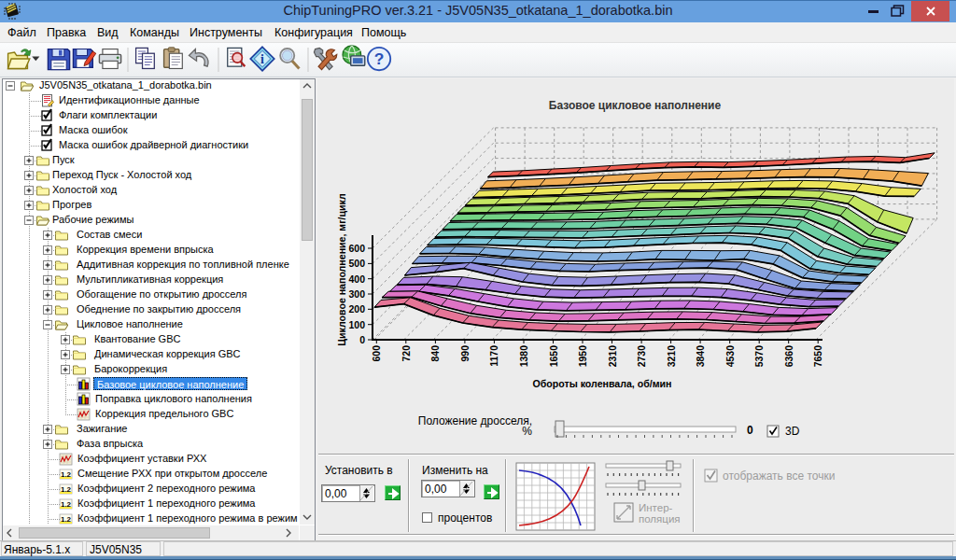 Image resolution: width=956 pixels, height=560 pixels. Describe the element at coordinates (465, 354) in the screenshot. I see `svg-text: 990` at that location.